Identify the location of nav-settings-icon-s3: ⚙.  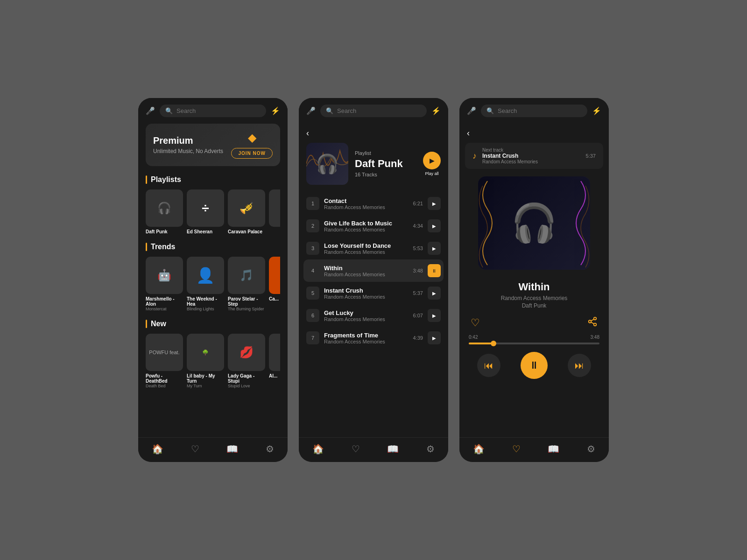
(591, 449).